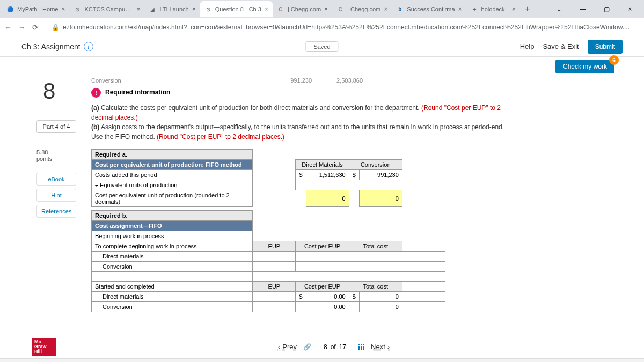  What do you see at coordinates (380, 346) in the screenshot?
I see `next-button: Next›` at bounding box center [380, 346].